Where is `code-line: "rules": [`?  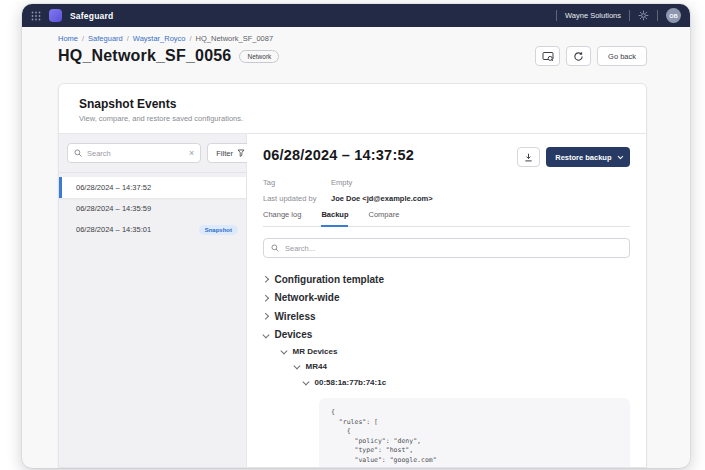
code-line: "rules": [ is located at coordinates (474, 423).